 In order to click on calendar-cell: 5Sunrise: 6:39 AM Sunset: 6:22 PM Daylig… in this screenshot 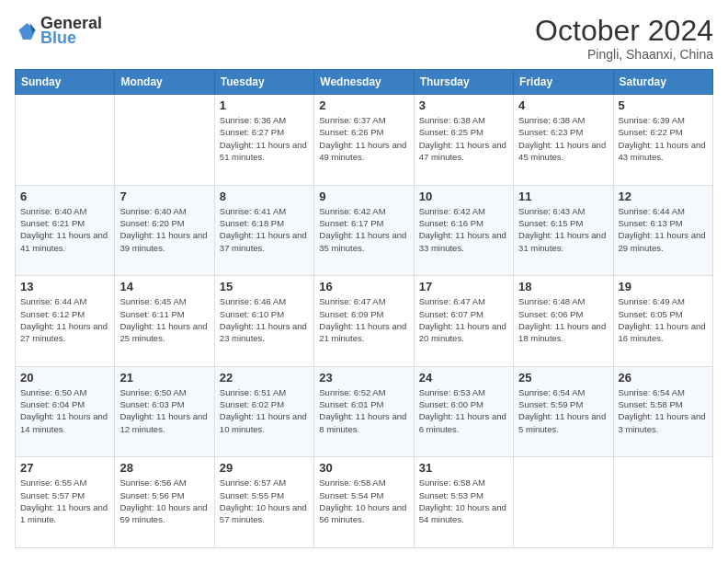, I will do `click(663, 140)`.